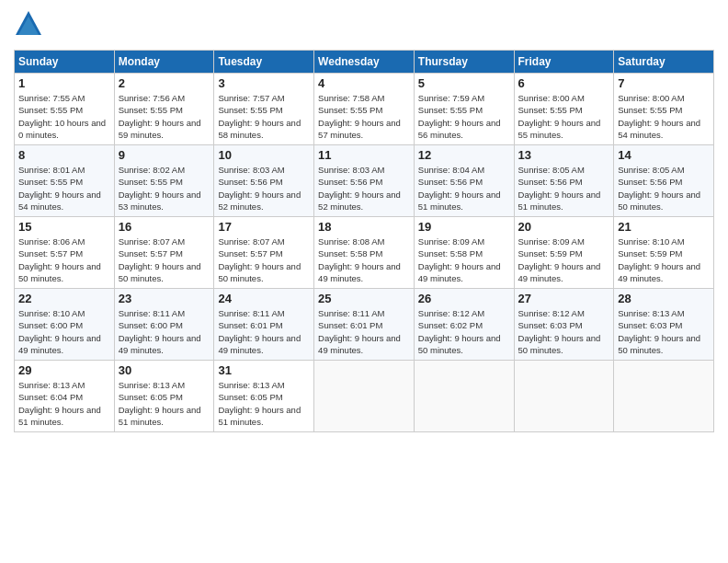 This screenshot has width=728, height=563. Describe the element at coordinates (664, 63) in the screenshot. I see `header-cell-saturday: Saturday` at that location.